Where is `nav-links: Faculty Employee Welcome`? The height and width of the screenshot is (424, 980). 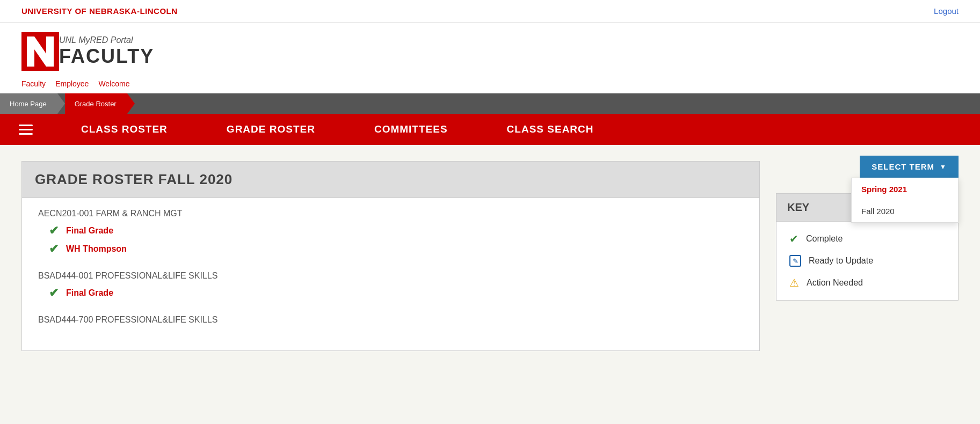
nav-links: Faculty Employee Welcome is located at coordinates (490, 85).